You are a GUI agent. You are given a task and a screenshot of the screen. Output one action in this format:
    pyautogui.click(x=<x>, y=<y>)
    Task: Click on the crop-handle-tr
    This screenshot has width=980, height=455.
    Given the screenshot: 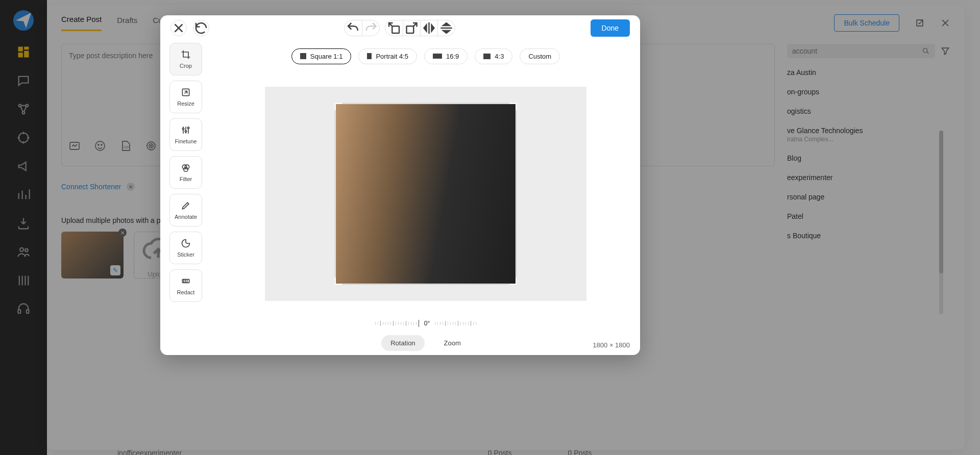 What is the action you would take?
    pyautogui.click(x=513, y=107)
    